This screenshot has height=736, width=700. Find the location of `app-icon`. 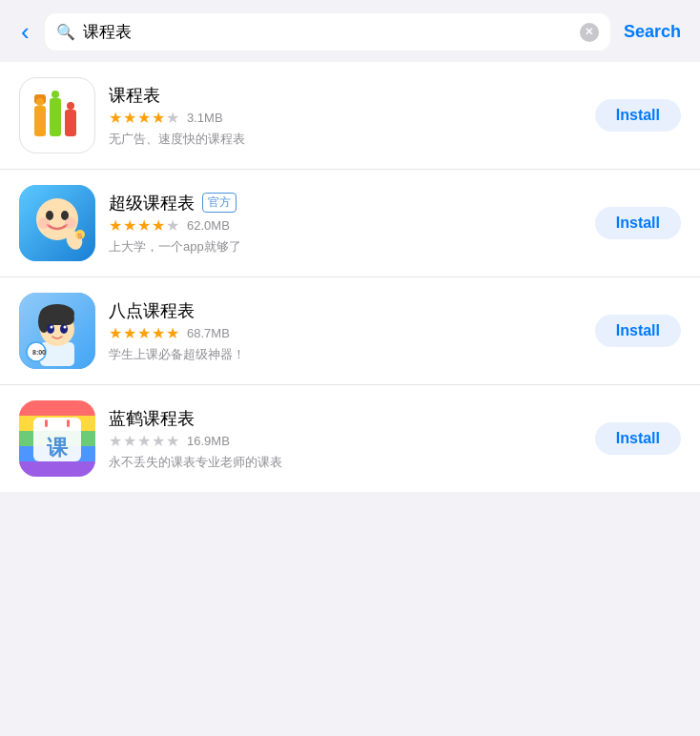

app-icon is located at coordinates (57, 115).